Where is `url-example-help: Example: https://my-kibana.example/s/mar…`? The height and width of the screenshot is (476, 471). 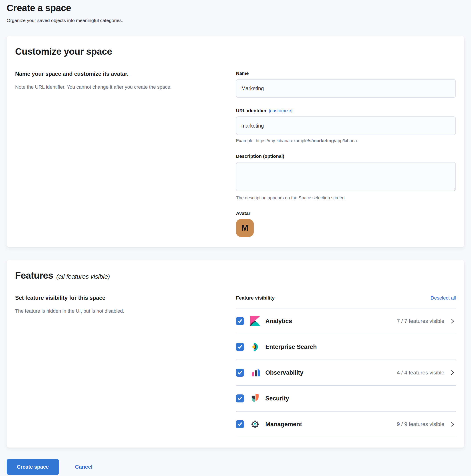
url-example-help: Example: https://my-kibana.example/s/mar… is located at coordinates (346, 141).